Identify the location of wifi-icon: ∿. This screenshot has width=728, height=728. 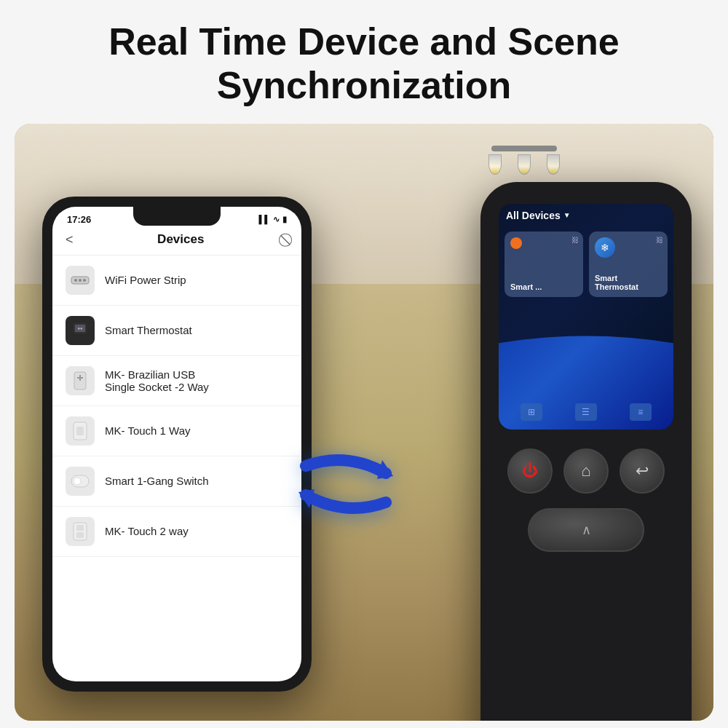
(277, 220).